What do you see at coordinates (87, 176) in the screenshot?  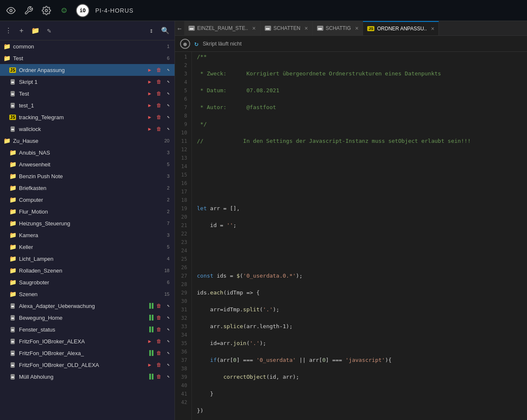 I see `sidebar-item-benzin-push-note: 📁 Benzin Push Note 3` at bounding box center [87, 176].